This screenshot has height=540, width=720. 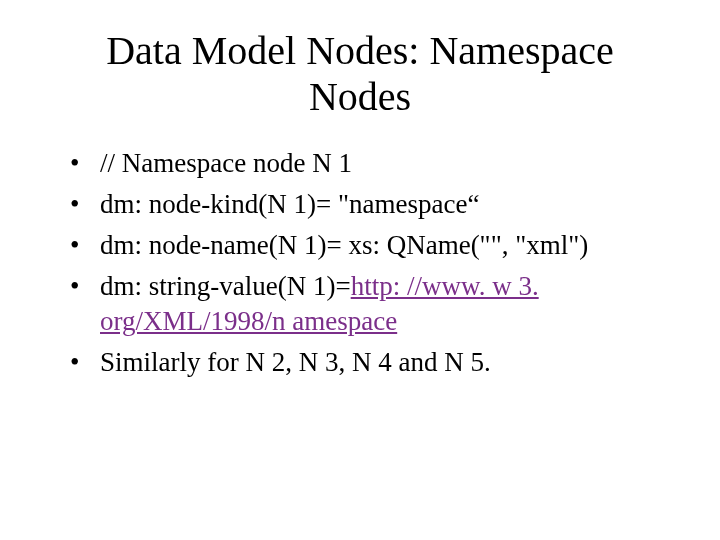 What do you see at coordinates (360, 74) in the screenshot?
I see `slide-title: Data Model Nodes: Namespace Nodes` at bounding box center [360, 74].